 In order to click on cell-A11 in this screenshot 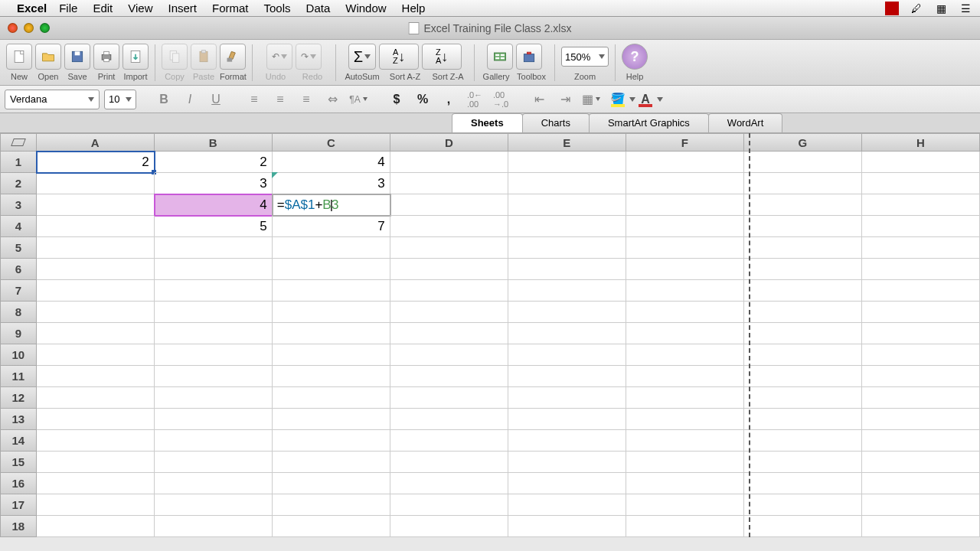, I will do `click(96, 377)`.